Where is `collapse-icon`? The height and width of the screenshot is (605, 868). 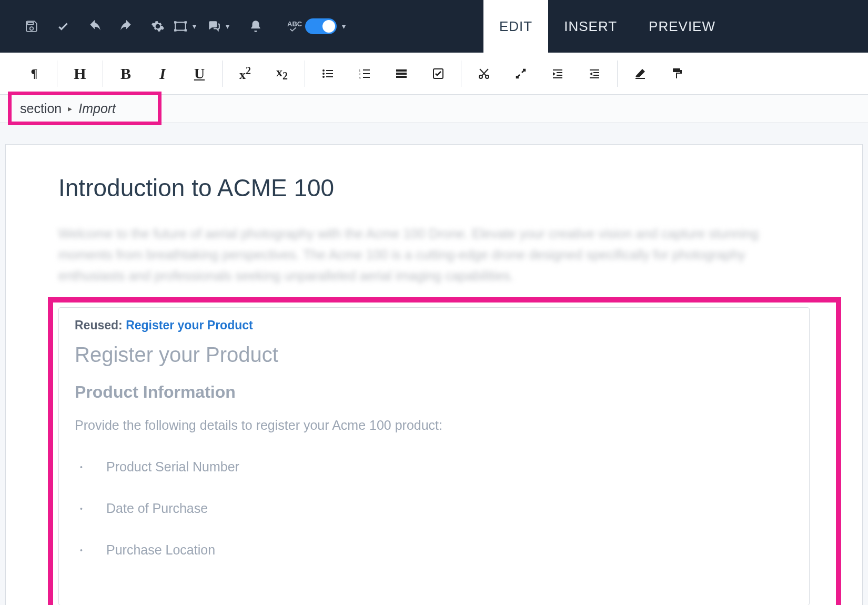 collapse-icon is located at coordinates (521, 74).